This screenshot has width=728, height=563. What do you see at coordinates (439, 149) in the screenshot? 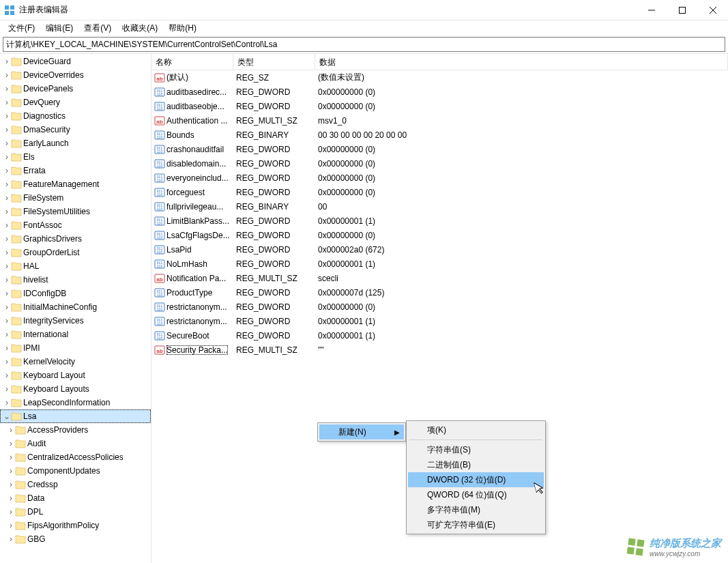
I see `list-row: 011110crashonauditfailREG_DWORD0x0000000…` at bounding box center [439, 149].